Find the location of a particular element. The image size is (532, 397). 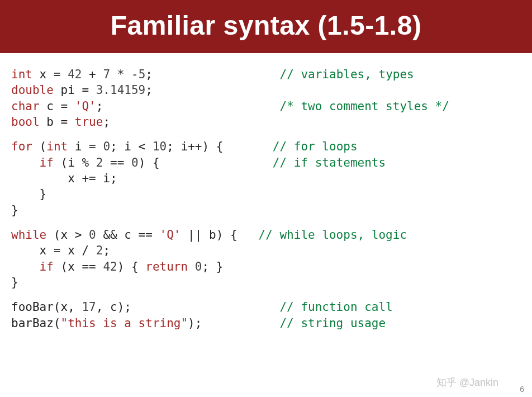

token: + is located at coordinates (92, 74).